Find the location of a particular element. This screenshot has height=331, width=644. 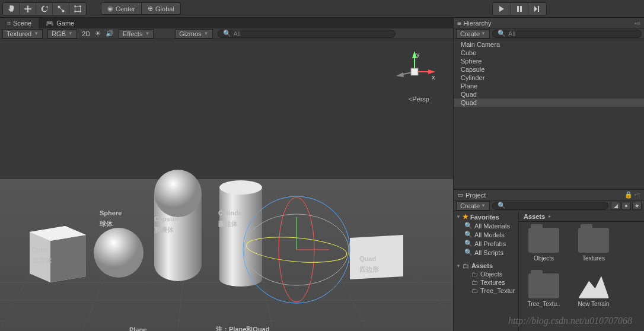

asset-terrain: New Terrain is located at coordinates (594, 291).